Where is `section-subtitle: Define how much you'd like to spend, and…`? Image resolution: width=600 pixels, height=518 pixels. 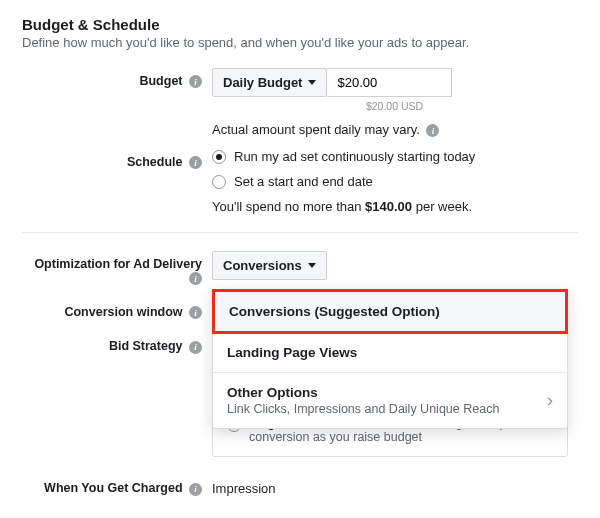
section-subtitle: Define how much you'd like to spend, and… is located at coordinates (300, 42).